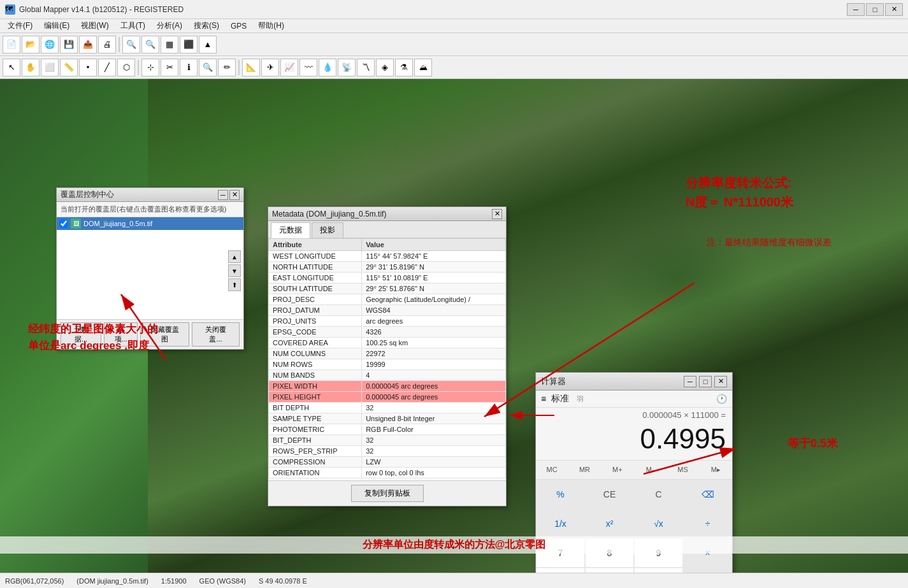 This screenshot has width=908, height=588. What do you see at coordinates (382, 214) in the screenshot?
I see `metadata-title: Metadata (DOM_jiujiang_0.5m.tif)` at bounding box center [382, 214].